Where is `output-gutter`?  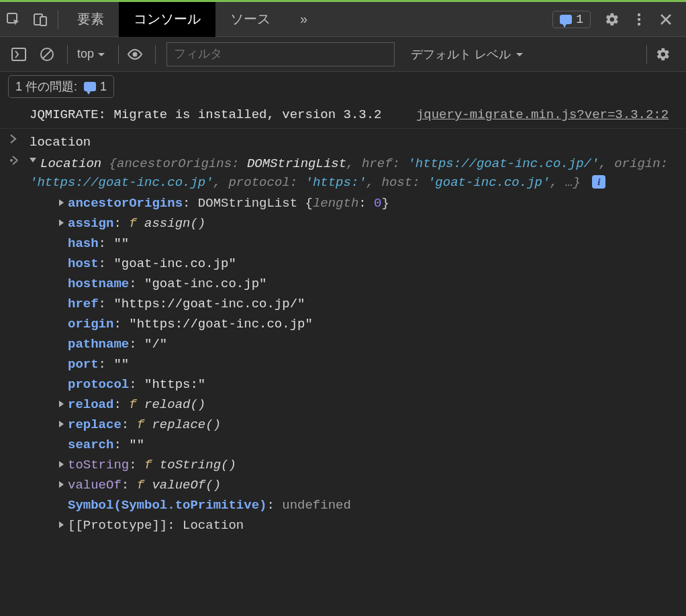
output-gutter is located at coordinates (19, 345).